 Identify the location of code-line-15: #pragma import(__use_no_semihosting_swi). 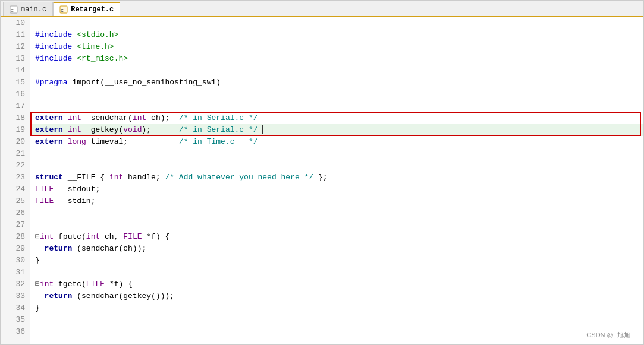
(337, 83).